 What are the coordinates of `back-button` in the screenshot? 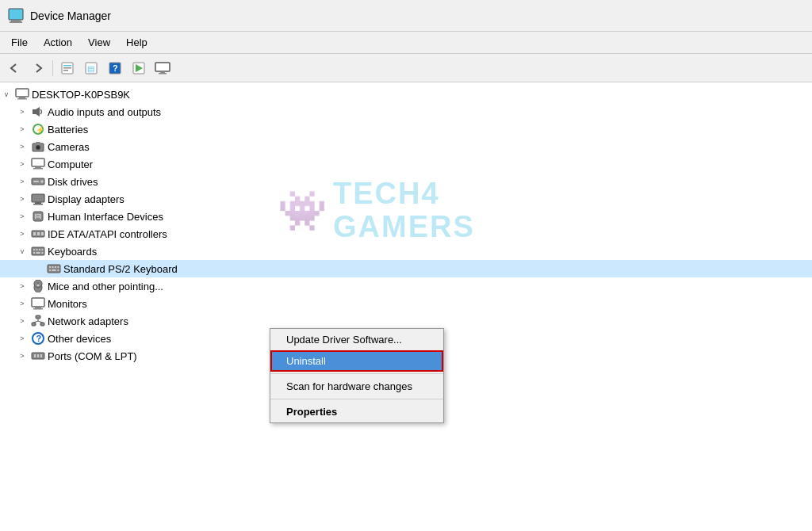 It's located at (14, 68).